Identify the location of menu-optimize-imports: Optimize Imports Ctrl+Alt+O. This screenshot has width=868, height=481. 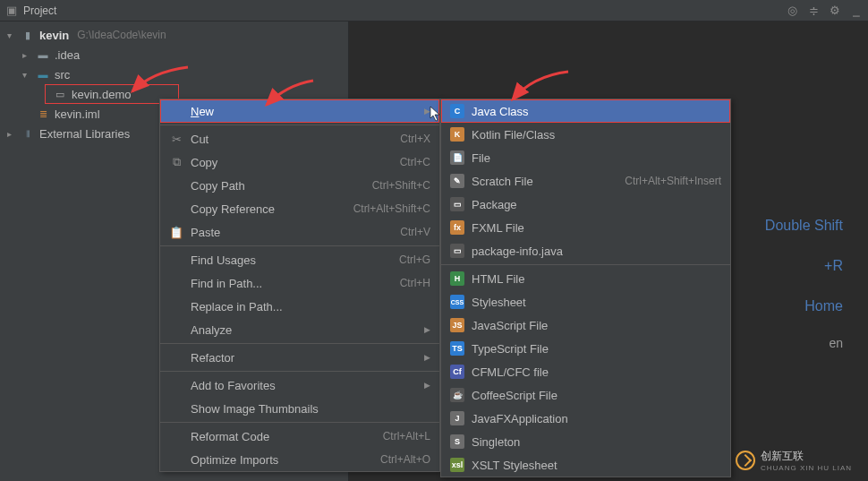
(300, 460).